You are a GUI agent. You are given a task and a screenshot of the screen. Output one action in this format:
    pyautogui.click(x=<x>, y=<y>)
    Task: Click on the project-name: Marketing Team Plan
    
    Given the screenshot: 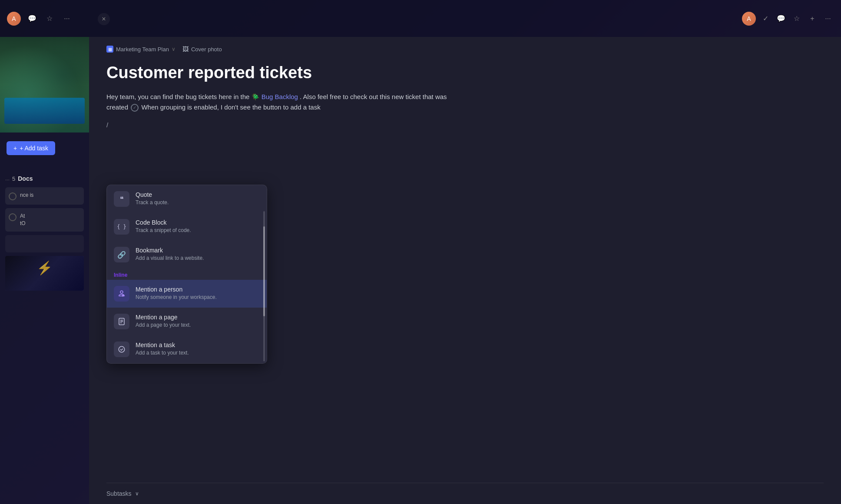 What is the action you would take?
    pyautogui.click(x=142, y=50)
    